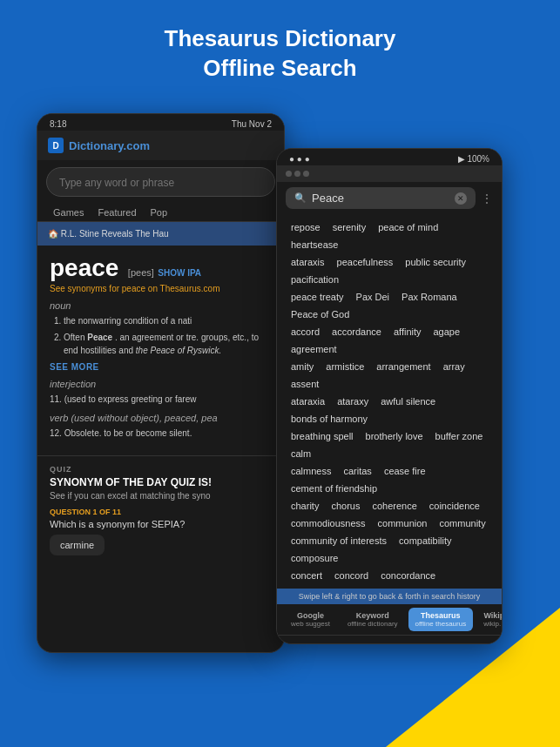 The height and width of the screenshot is (747, 560). I want to click on thes-word-row: ataraxispeacefulnesspublic securitypacif…, so click(389, 271).